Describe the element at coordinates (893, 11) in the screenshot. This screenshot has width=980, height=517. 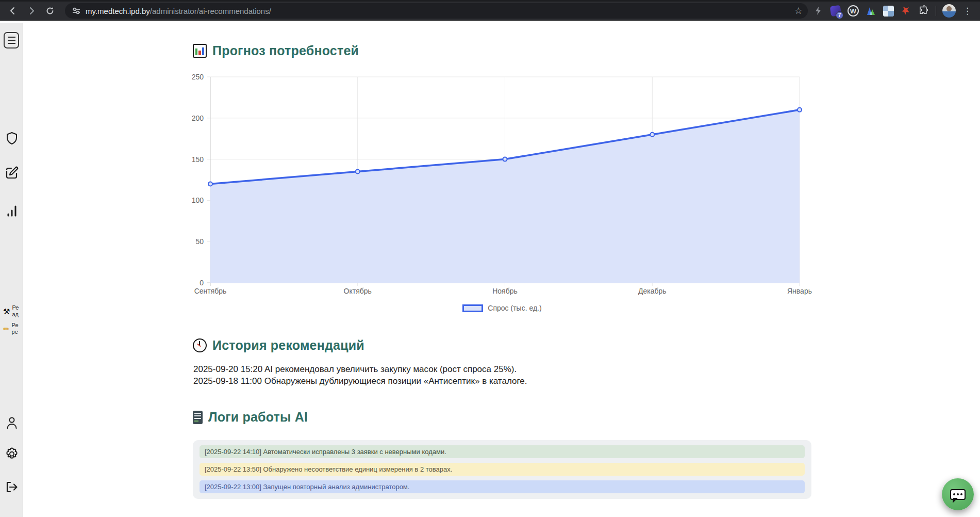
I see `extensions-area: 7 W ⋮` at that location.